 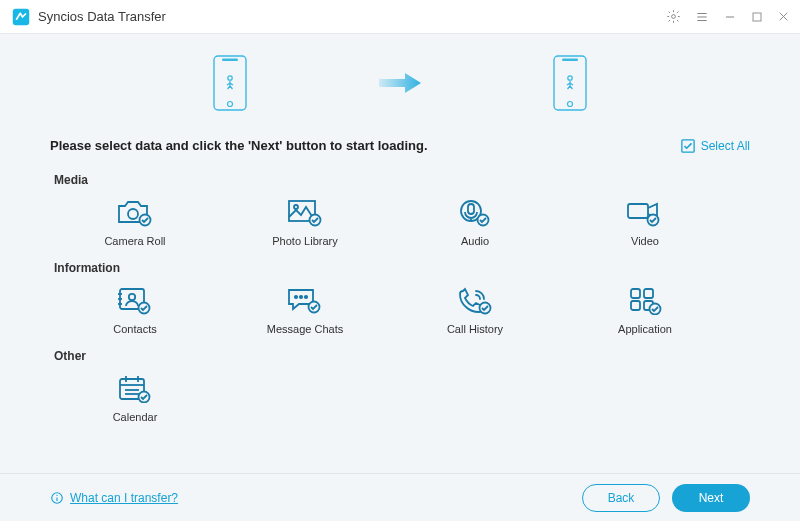 I want to click on settings-icon, so click(x=674, y=16).